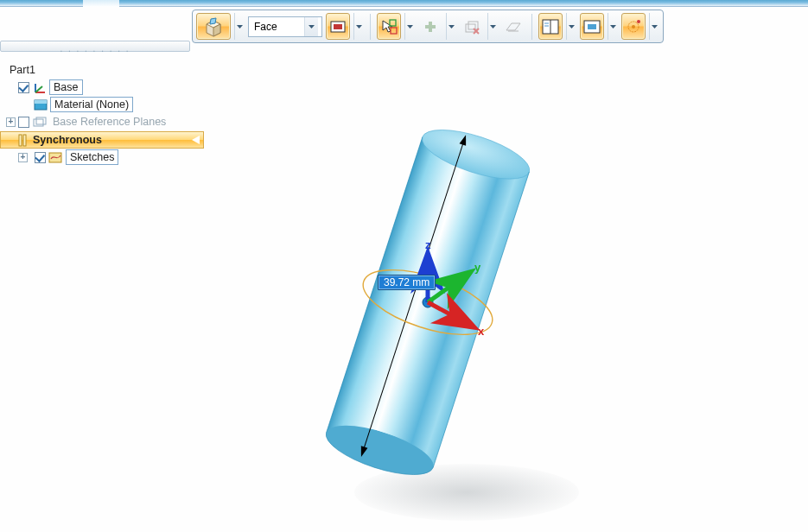 This screenshot has width=808, height=532. I want to click on tree-sketches-label: Sketches, so click(92, 157).